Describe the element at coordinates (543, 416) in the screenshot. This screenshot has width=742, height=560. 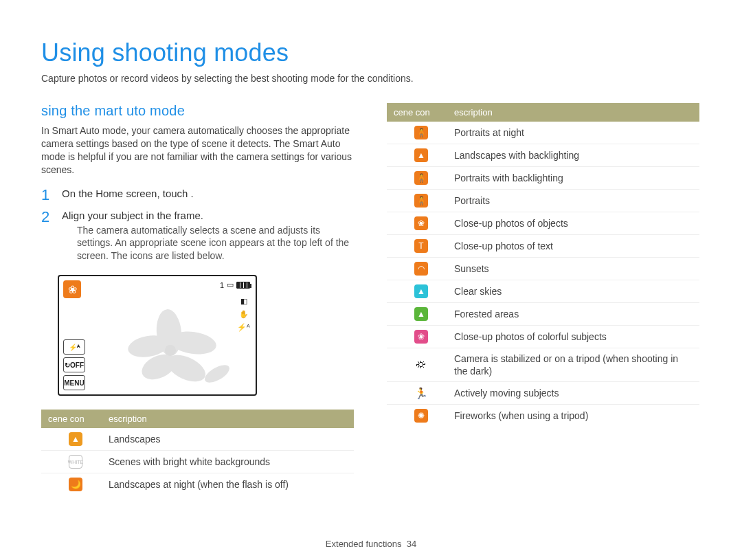
I see `table-row: ✺Fireworks (when using a tripod)` at that location.